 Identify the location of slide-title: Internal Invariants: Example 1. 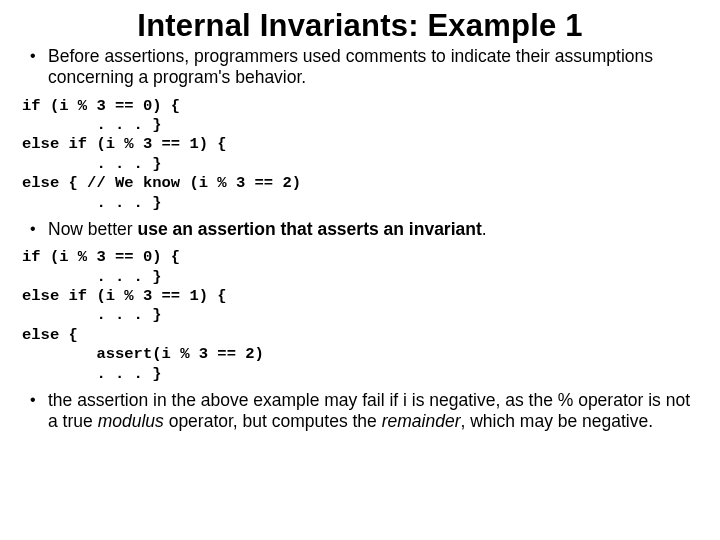
(360, 26).